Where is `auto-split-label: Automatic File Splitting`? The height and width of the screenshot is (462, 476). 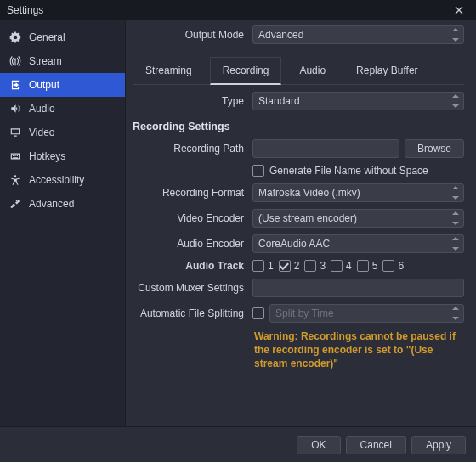
auto-split-label: Automatic File Splitting is located at coordinates (190, 313).